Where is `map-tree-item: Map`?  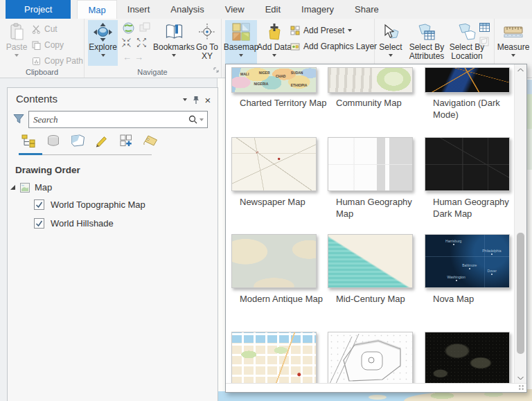
map-tree-item: Map is located at coordinates (31, 187).